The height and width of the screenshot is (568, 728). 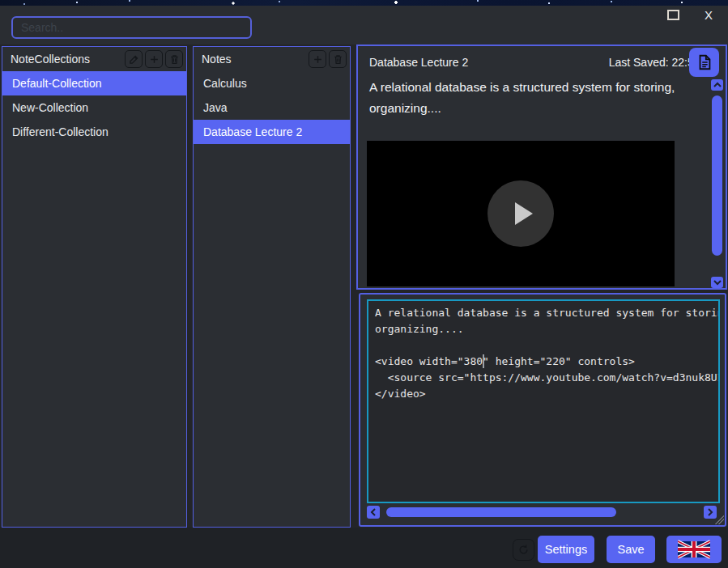 I want to click on maximize-button, so click(x=674, y=15).